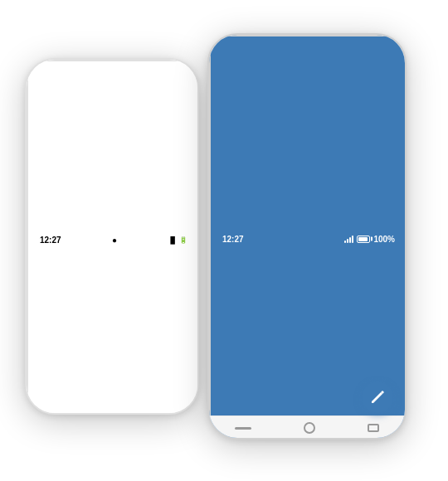 The image size is (448, 481). What do you see at coordinates (345, 242) in the screenshot?
I see `bar1` at bounding box center [345, 242].